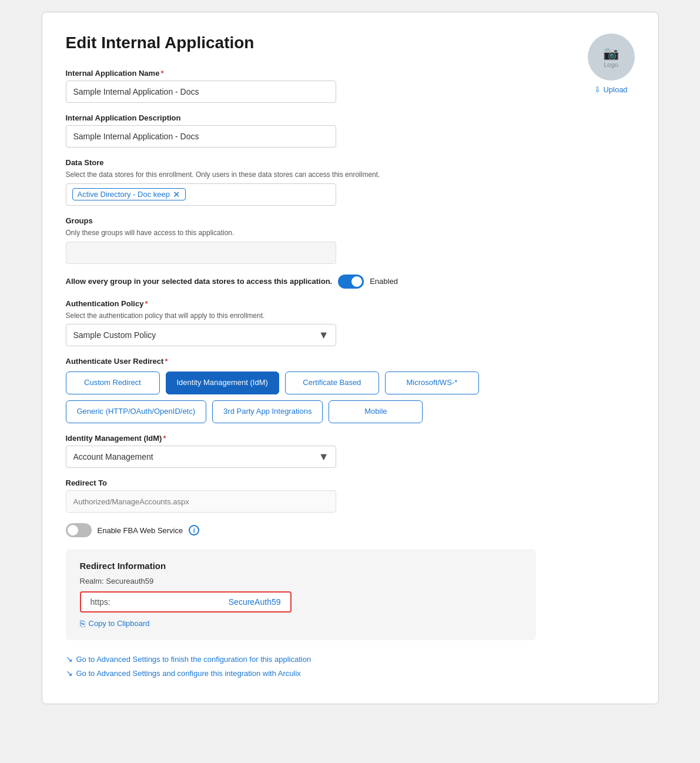 The width and height of the screenshot is (700, 763). Describe the element at coordinates (301, 659) in the screenshot. I see `advanced-link-1: ↘ Go to Advanced Settings to finish the …` at that location.